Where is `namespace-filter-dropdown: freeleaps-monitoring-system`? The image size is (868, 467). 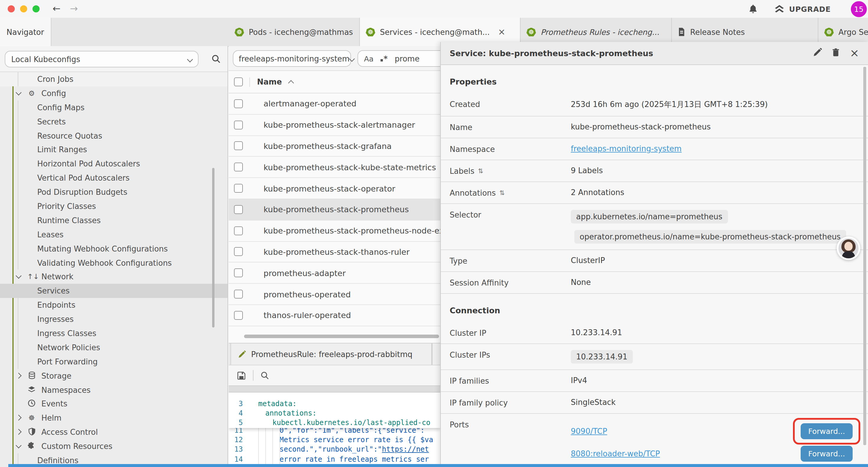
namespace-filter-dropdown: freeleaps-monitoring-system is located at coordinates (292, 59).